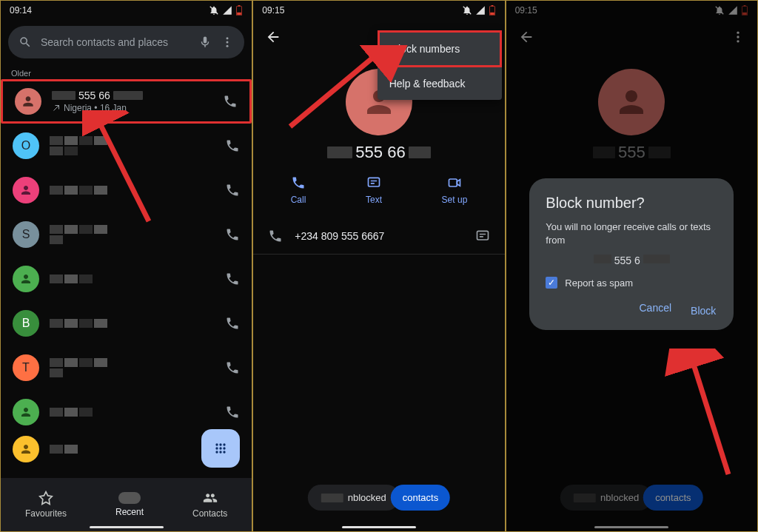 The width and height of the screenshot is (758, 532). Describe the element at coordinates (210, 498) in the screenshot. I see `people-icon` at that location.